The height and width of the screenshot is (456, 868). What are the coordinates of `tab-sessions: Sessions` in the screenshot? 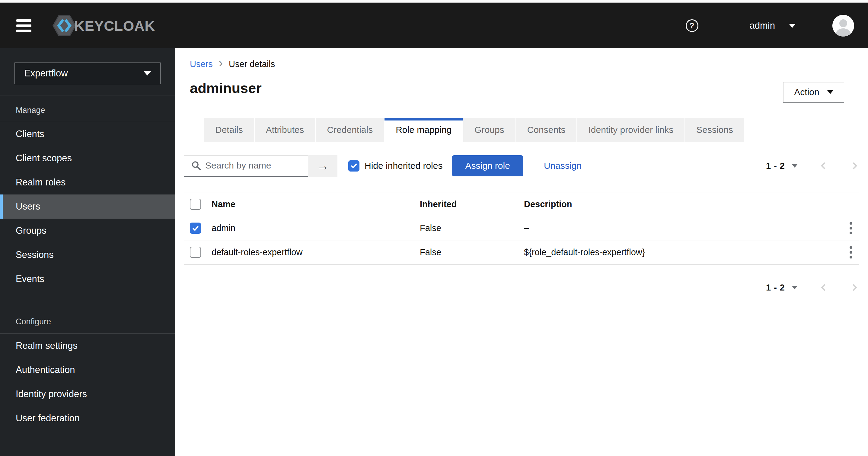 It's located at (715, 130).